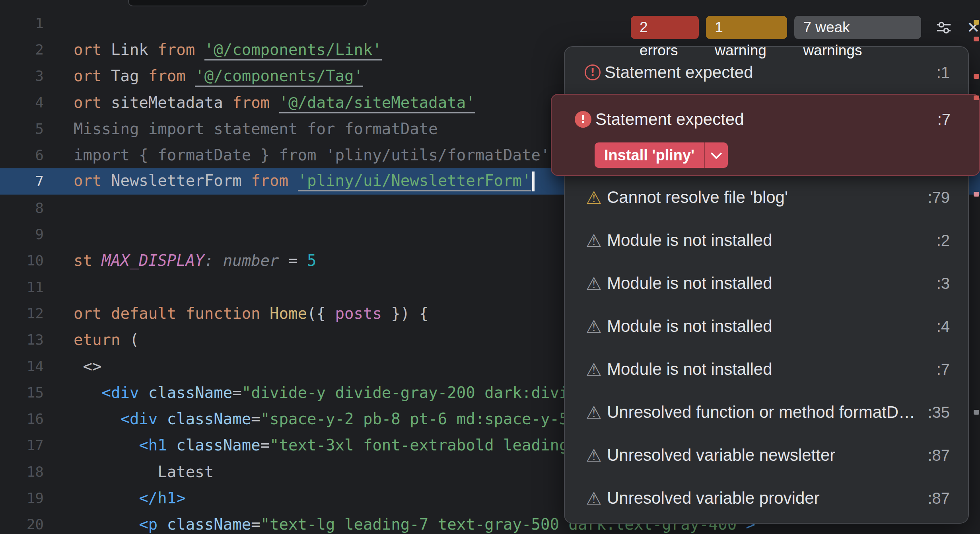 The image size is (980, 534). Describe the element at coordinates (766, 369) in the screenshot. I see `problem-row: ⚠Module is not installed:7` at that location.